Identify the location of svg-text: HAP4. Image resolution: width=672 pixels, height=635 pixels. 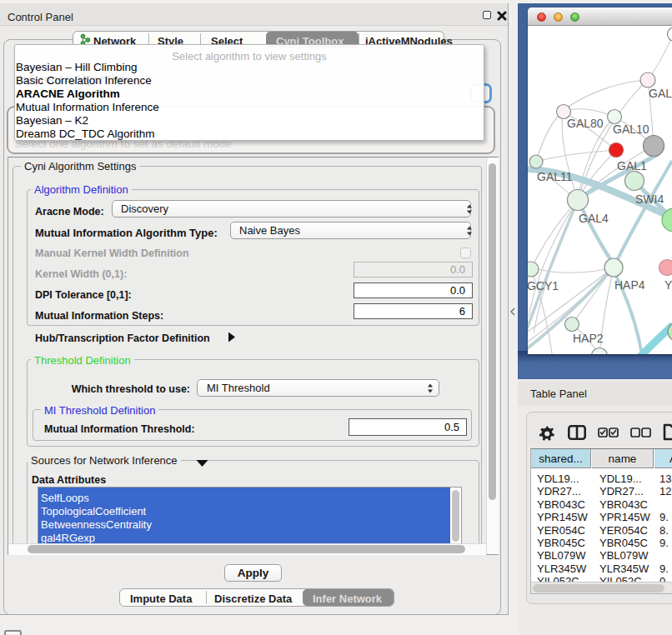
(630, 285).